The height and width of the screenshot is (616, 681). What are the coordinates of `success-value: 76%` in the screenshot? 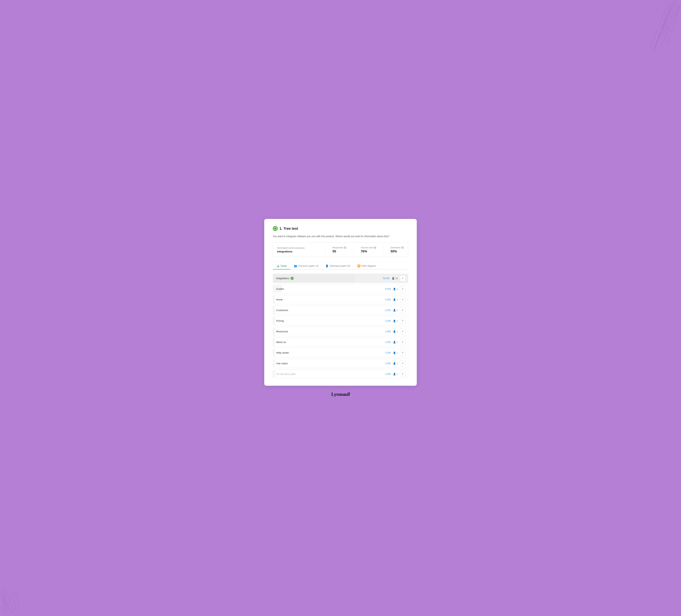 It's located at (364, 251).